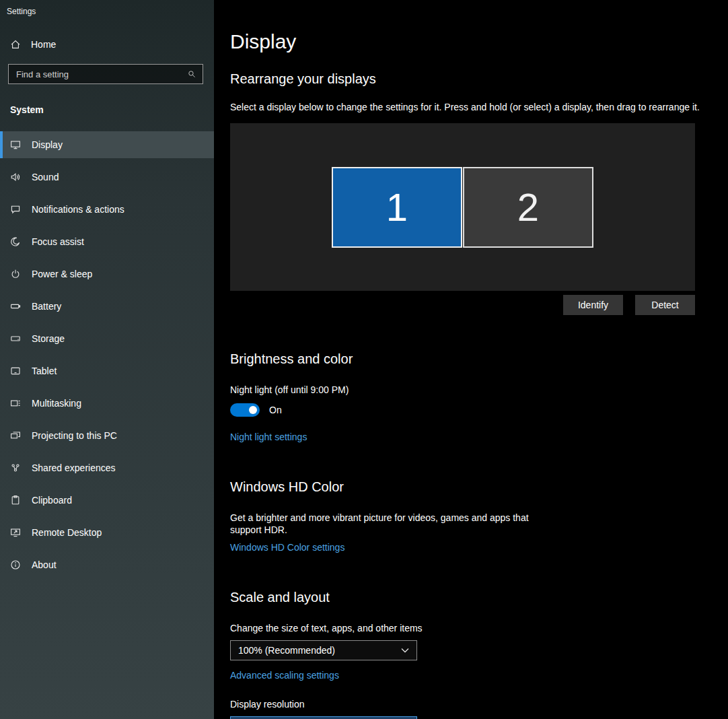 The height and width of the screenshot is (719, 728). What do you see at coordinates (287, 547) in the screenshot?
I see `hdr-settings-link: Windows HD Color settings` at bounding box center [287, 547].